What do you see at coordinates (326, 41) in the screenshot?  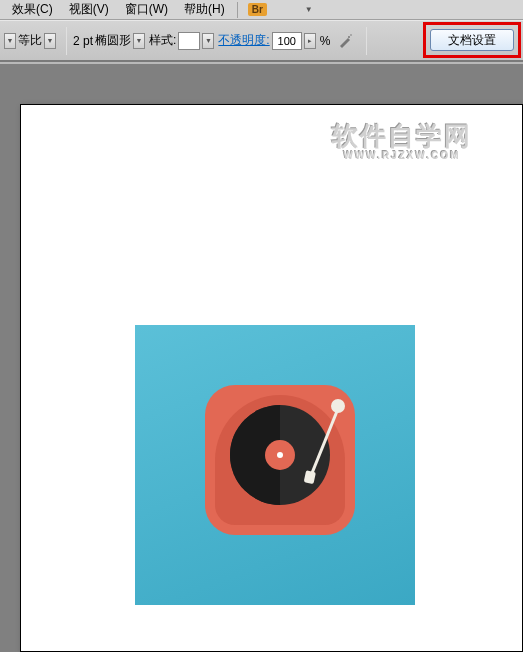 I see `percent-label: %` at bounding box center [326, 41].